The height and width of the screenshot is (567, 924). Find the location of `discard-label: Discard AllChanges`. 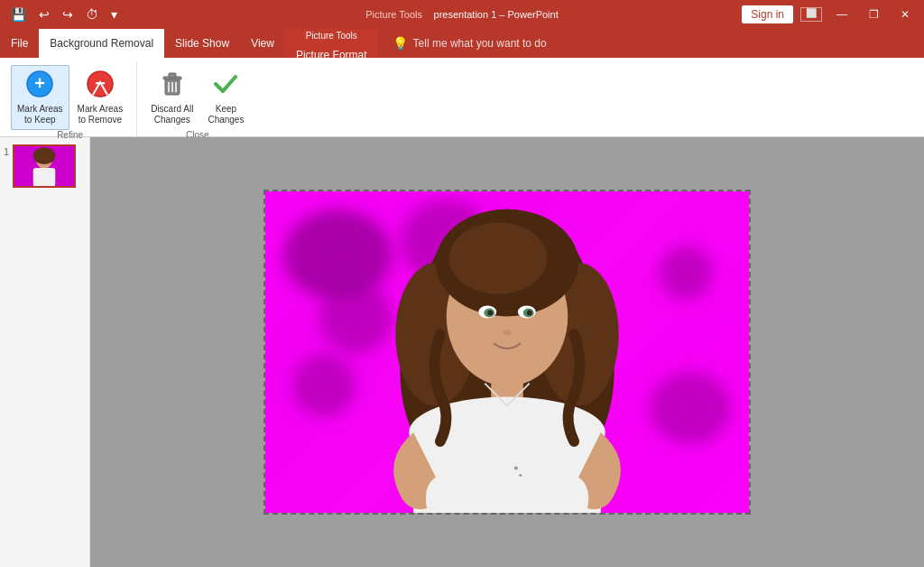

discard-label: Discard AllChanges is located at coordinates (171, 115).